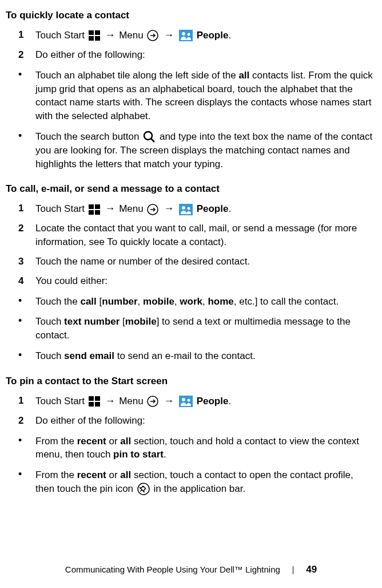 Image resolution: width=382 pixels, height=588 pixels. What do you see at coordinates (196, 421) in the screenshot?
I see `step-3-2: 2 Do either of the following:` at bounding box center [196, 421].